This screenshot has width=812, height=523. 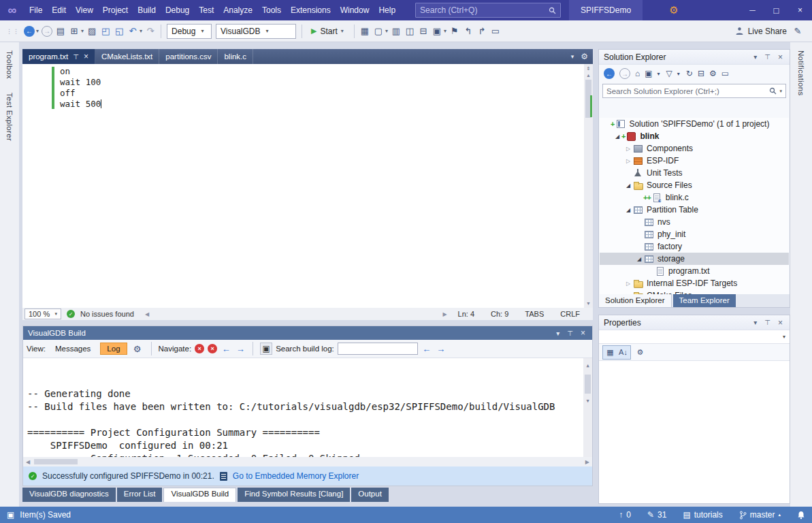 What do you see at coordinates (801, 515) in the screenshot?
I see `notifications-bell` at bounding box center [801, 515].